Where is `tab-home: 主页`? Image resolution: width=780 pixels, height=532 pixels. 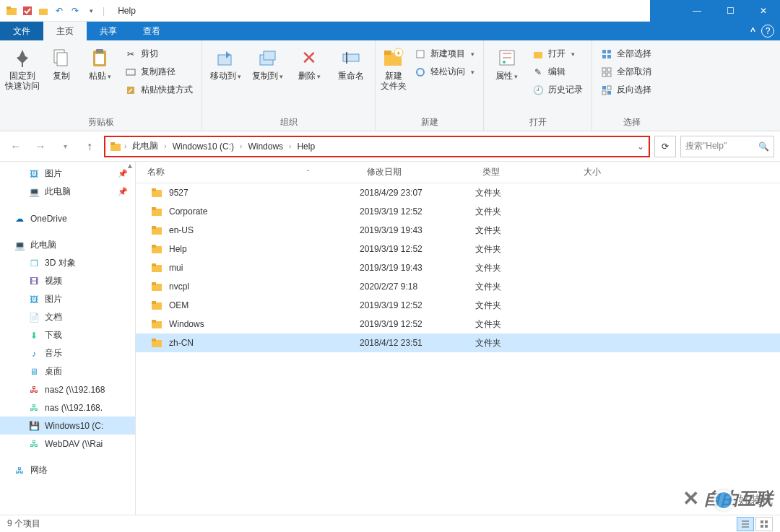
tab-home: 主页 is located at coordinates (65, 31).